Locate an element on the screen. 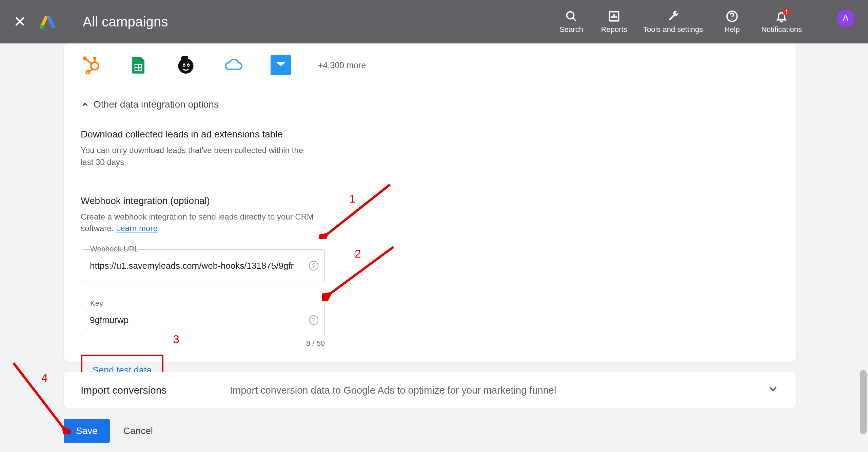 This screenshot has height=452, width=868. search-label: Search is located at coordinates (571, 30).